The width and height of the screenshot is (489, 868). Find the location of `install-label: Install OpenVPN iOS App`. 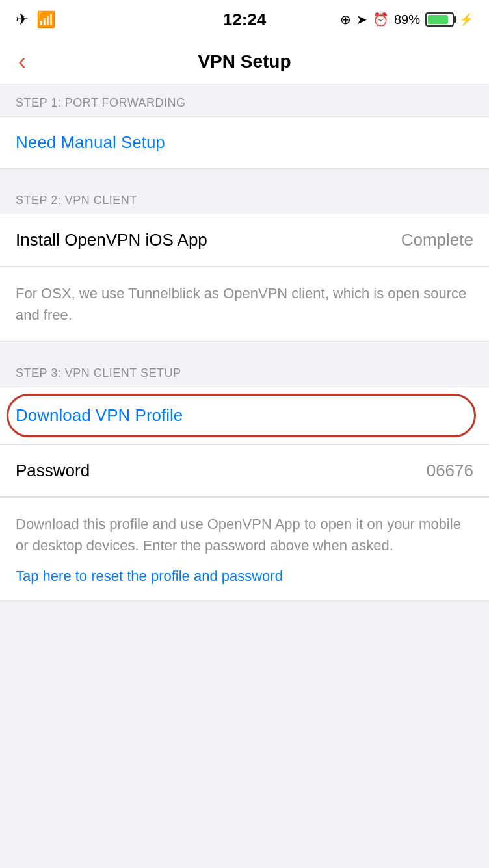

install-label: Install OpenVPN iOS App is located at coordinates (112, 240).